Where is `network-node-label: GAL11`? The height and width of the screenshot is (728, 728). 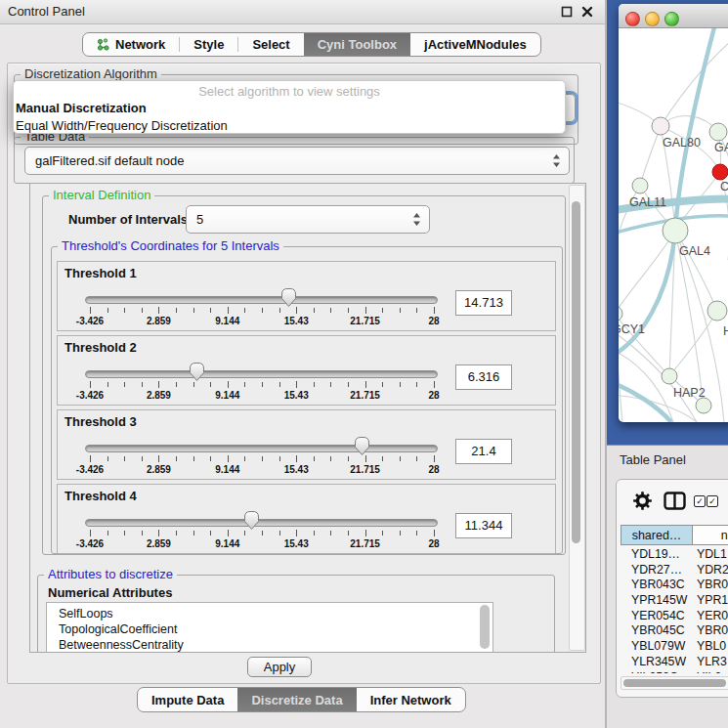 network-node-label: GAL11 is located at coordinates (648, 202).